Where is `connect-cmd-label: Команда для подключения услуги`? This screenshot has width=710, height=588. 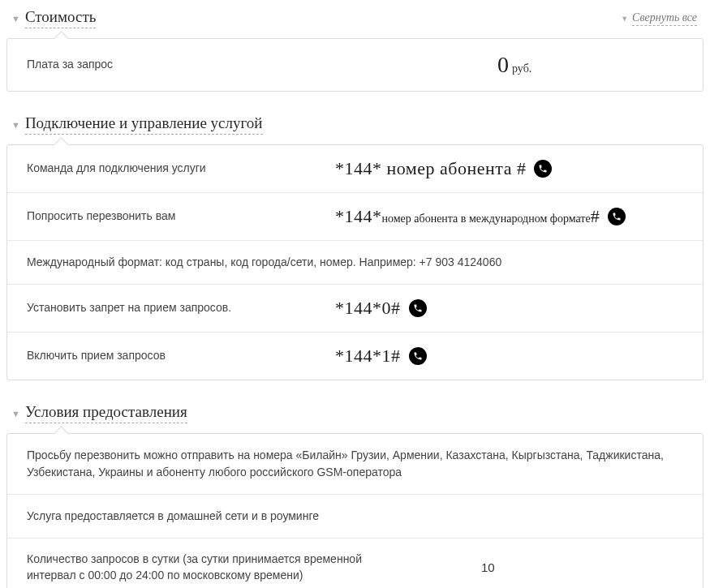
connect-cmd-label: Команда для подключения услуги is located at coordinates (181, 169).